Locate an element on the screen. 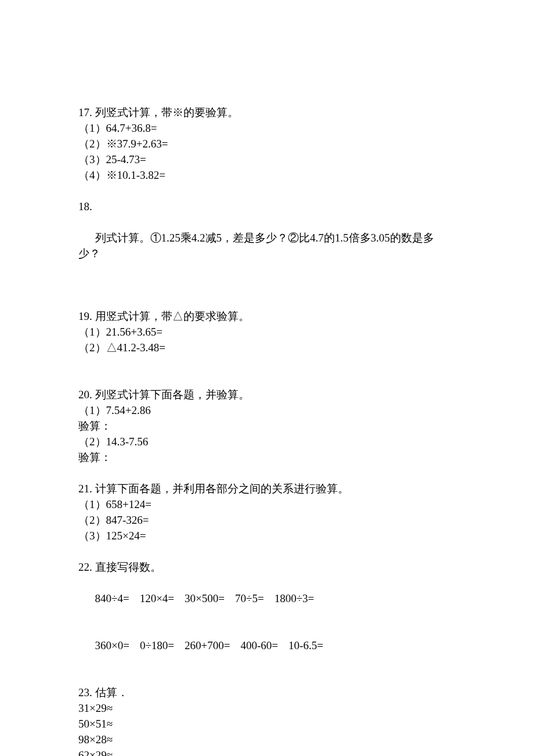 The image size is (534, 756). question-21: 21. 计算下面各题，并利用各部分之间的关系进行验算。 （1）658+124= … is located at coordinates (267, 512).